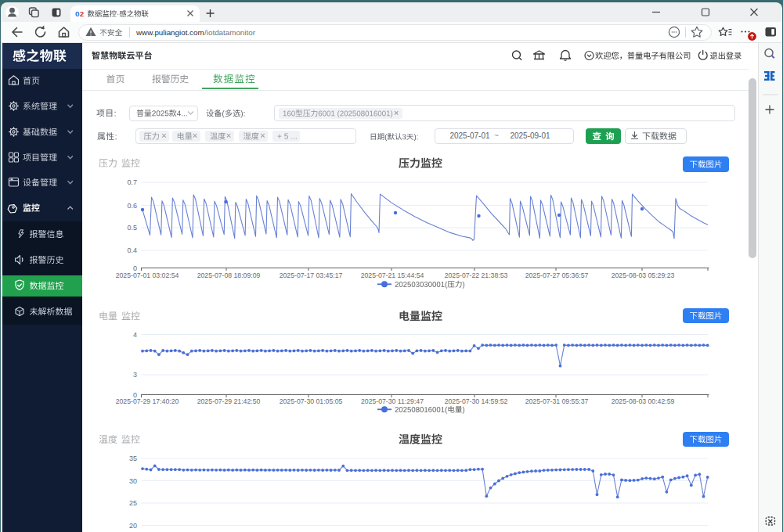  What do you see at coordinates (557, 275) in the screenshot?
I see `svg-text: 2025-07-27 05:36:57` at bounding box center [557, 275].